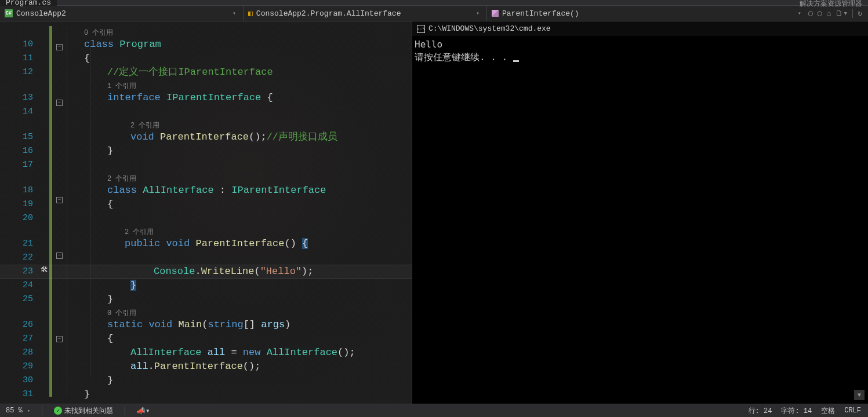 The height and width of the screenshot is (417, 868). What do you see at coordinates (211, 85) in the screenshot?
I see `codelens-refs: 1 个引用` at bounding box center [211, 85].